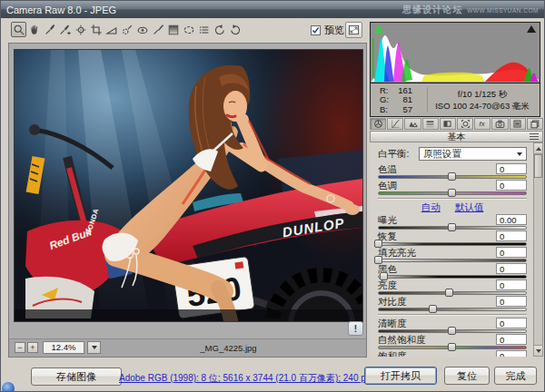  Describe the element at coordinates (412, 123) in the screenshot. I see `tab-detail` at that location.